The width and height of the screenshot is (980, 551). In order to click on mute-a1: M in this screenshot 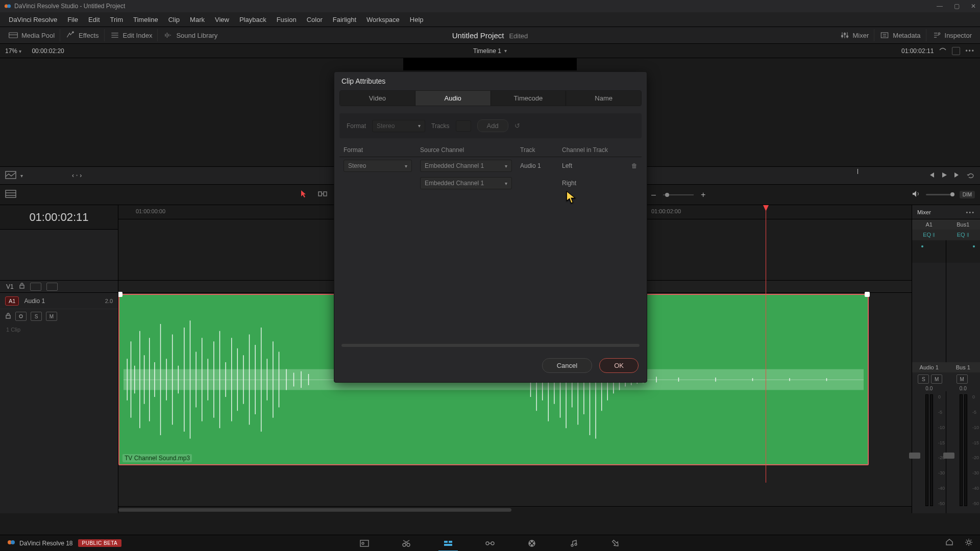, I will do `click(937, 379)`.